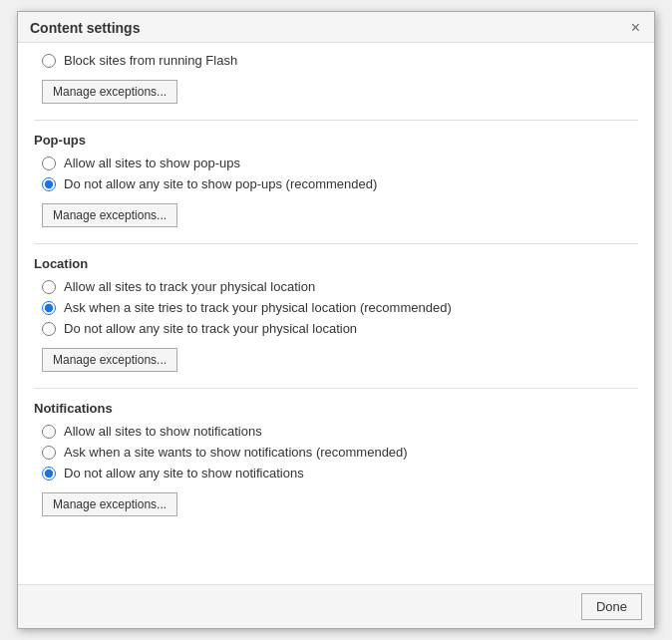 This screenshot has height=640, width=672. I want to click on dialog-title: Content settings, so click(85, 28).